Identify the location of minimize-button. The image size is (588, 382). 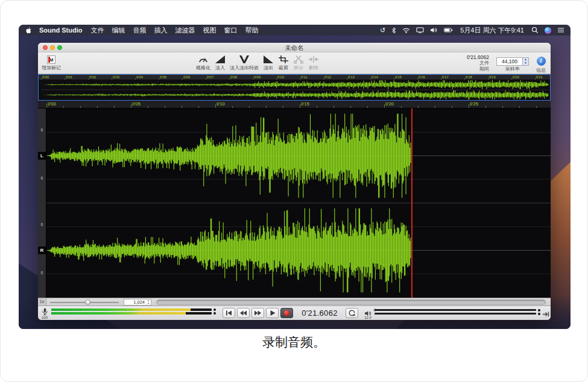
(52, 48).